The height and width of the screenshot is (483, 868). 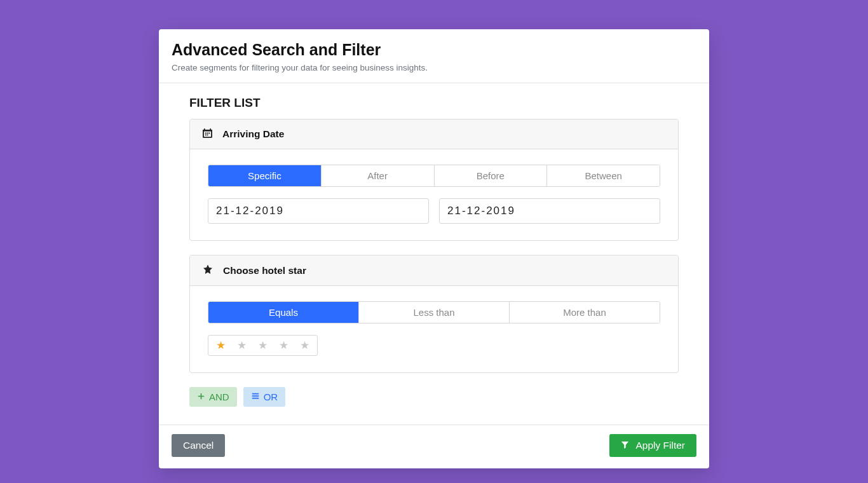 What do you see at coordinates (207, 134) in the screenshot?
I see `calendar-icon` at bounding box center [207, 134].